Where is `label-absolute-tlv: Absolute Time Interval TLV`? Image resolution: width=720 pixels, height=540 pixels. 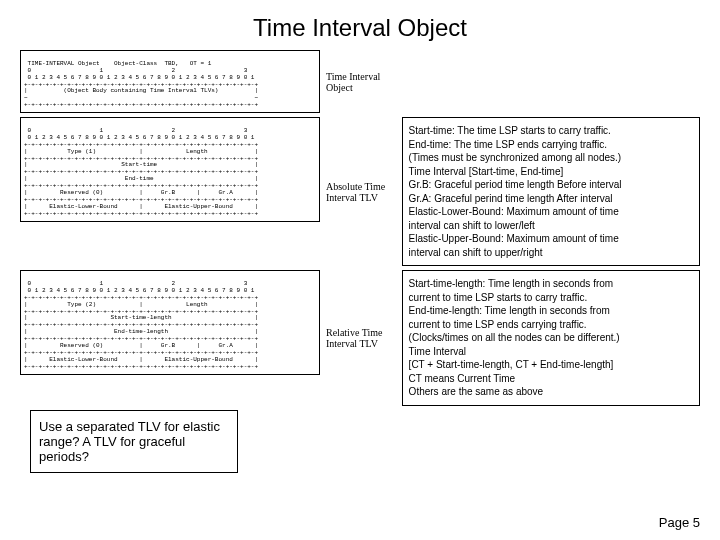
label-absolute-tlv: Absolute Time Interval TLV is located at coordinates (361, 192).